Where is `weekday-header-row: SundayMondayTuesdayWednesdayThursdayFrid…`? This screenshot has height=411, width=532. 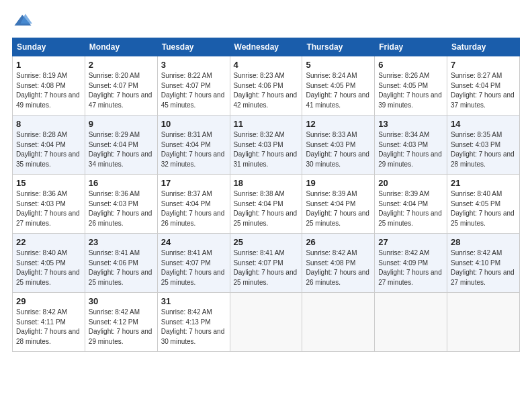
weekday-header-row: SundayMondayTuesdayWednesdayThursdayFrid… is located at coordinates (266, 47).